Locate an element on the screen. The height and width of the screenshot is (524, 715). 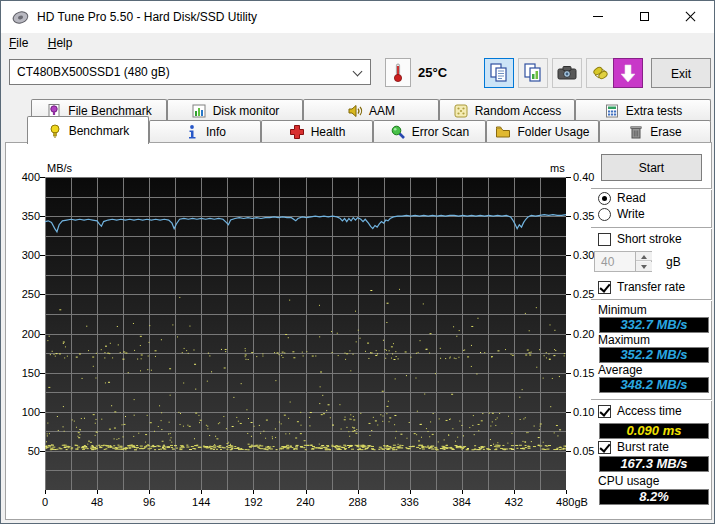
y-left-tick-label: 250 is located at coordinates (27, 294).